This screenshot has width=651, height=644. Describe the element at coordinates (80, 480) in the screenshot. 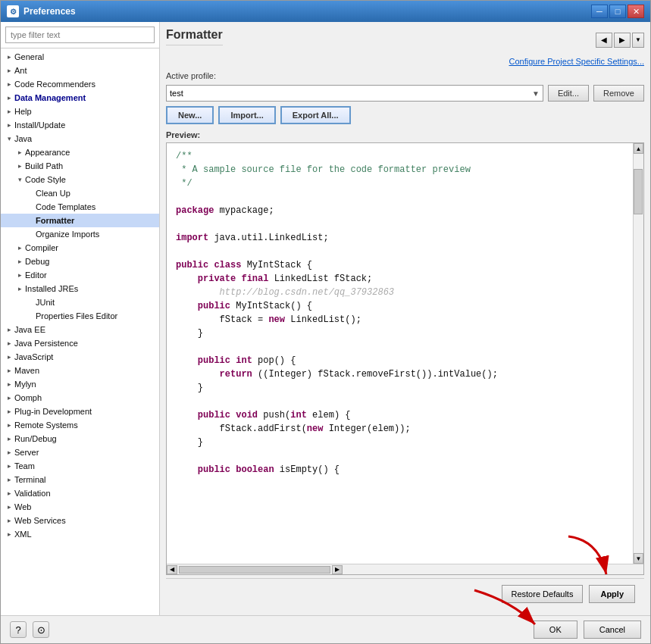

I see `tree-item-terminal: Terminal` at that location.